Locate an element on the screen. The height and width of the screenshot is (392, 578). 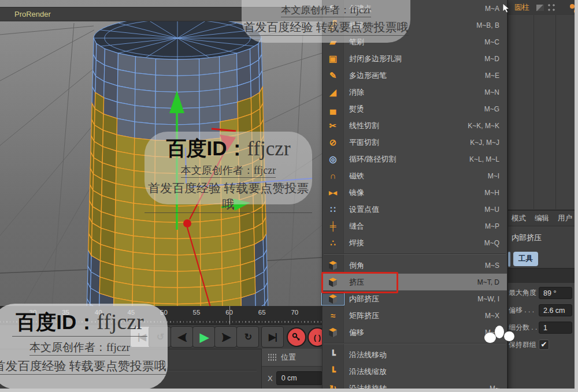
object-name: 圆柱 is located at coordinates (522, 8).